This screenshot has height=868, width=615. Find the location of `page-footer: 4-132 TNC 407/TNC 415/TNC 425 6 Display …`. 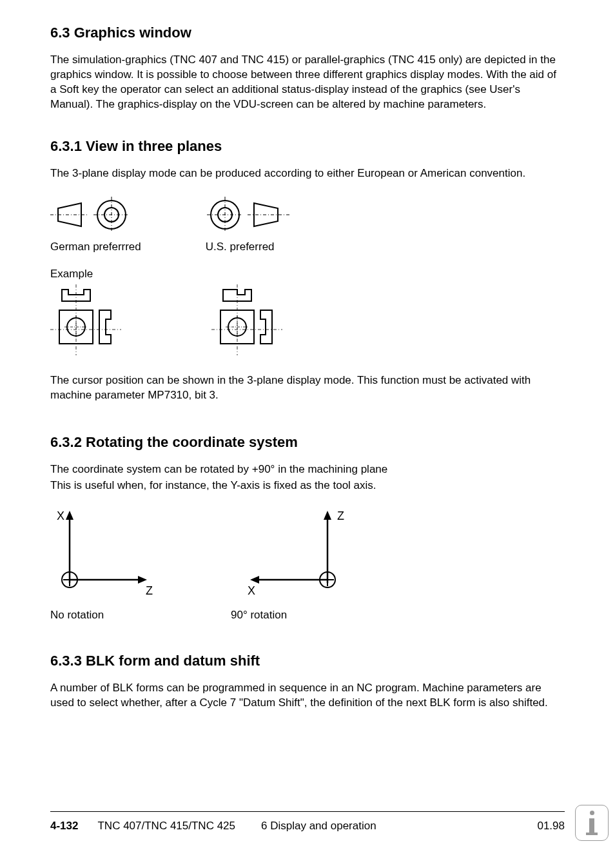

page-footer: 4-132 TNC 407/TNC 415/TNC 425 6 Display … is located at coordinates (308, 822).